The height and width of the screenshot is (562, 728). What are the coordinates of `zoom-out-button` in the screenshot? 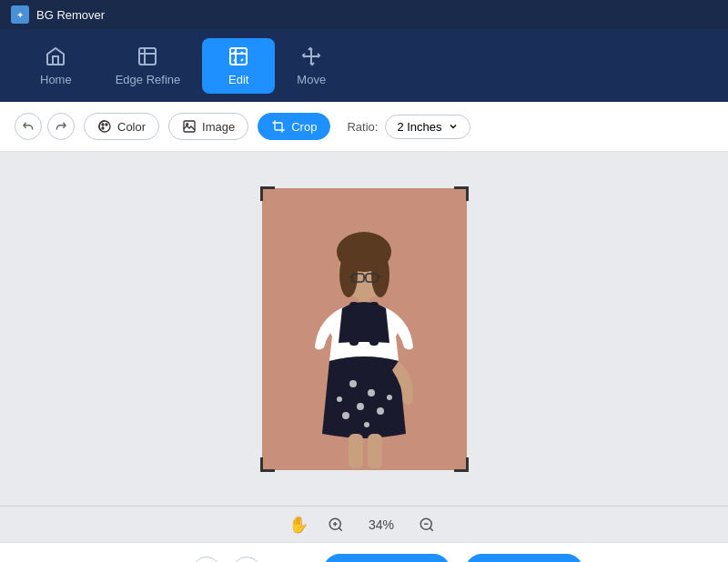 It's located at (427, 525).